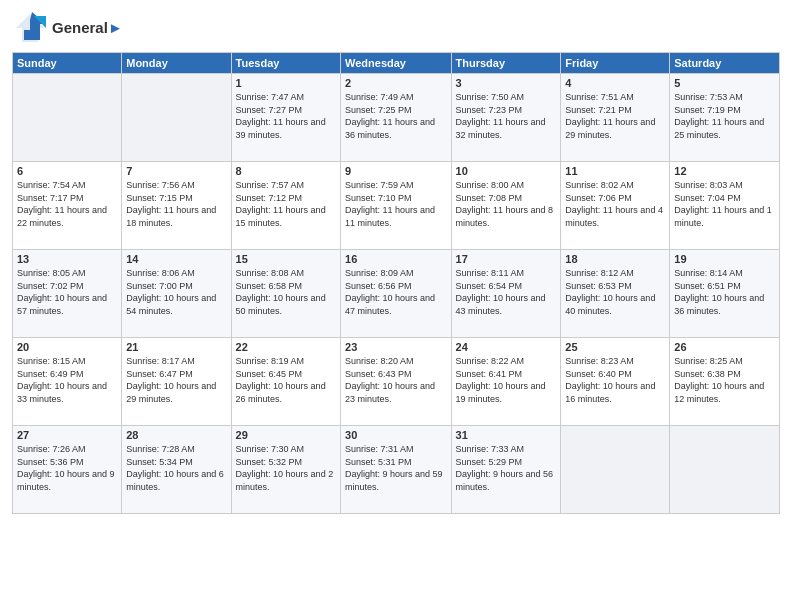 This screenshot has width=792, height=612. What do you see at coordinates (396, 206) in the screenshot?
I see `day-cell: 9Sunrise: 7:59 AM Sunset: 7:10 PM Daylig…` at bounding box center [396, 206].